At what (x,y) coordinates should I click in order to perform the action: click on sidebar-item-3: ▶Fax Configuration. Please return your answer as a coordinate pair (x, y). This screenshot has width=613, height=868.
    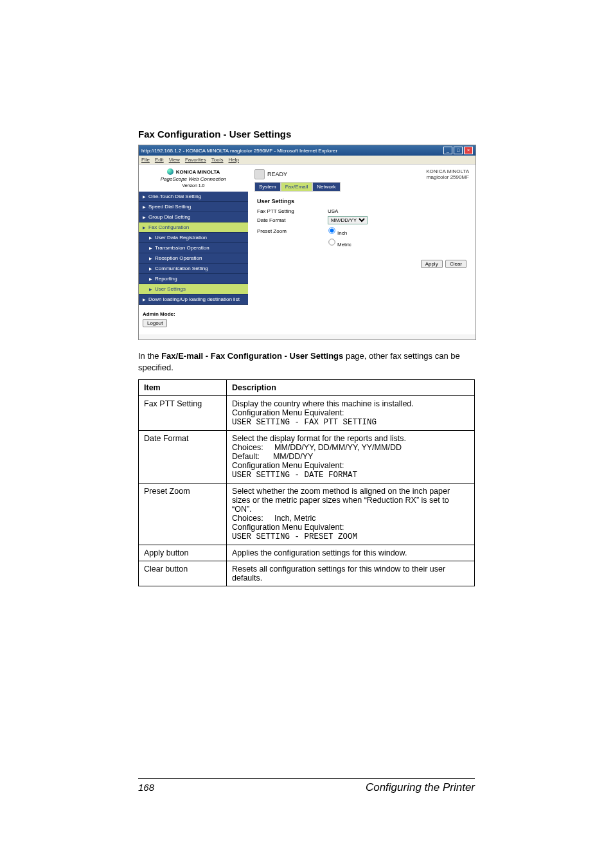
    Looking at the image, I should click on (193, 228).